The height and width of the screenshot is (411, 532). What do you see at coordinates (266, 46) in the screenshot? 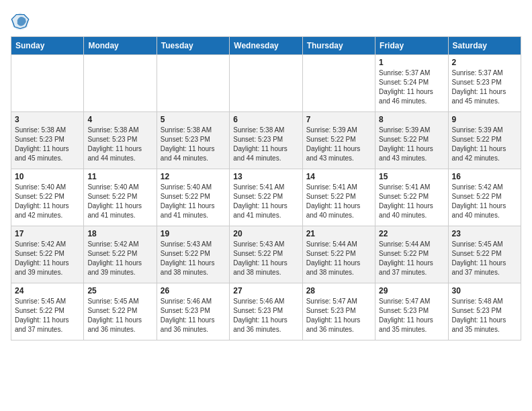
I see `weekday-header-row: SundayMondayTuesdayWednesdayThursdayFrid…` at bounding box center [266, 46].